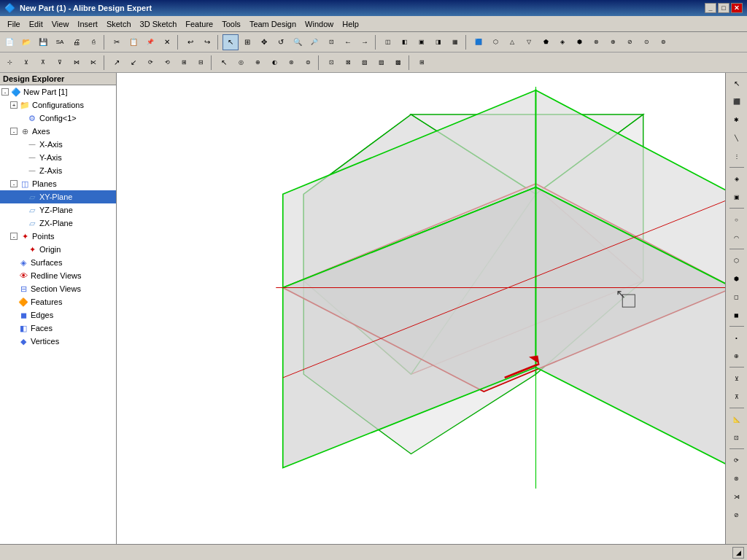  Describe the element at coordinates (596, 42) in the screenshot. I see `render-8: ⊗` at that location.